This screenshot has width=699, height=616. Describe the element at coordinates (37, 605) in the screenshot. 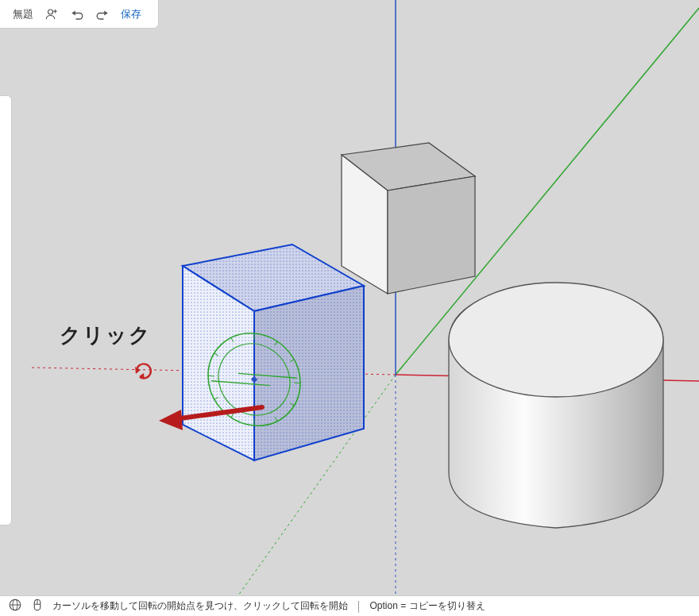

I see `mouse-icon` at that location.